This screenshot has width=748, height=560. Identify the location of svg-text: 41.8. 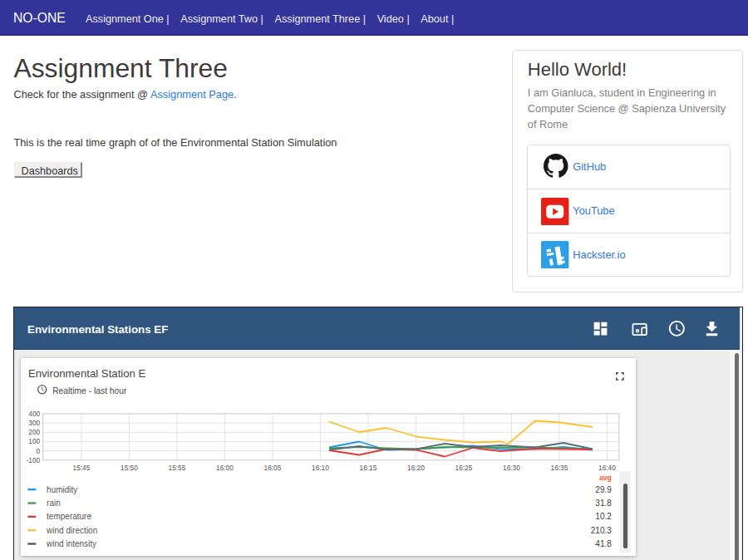
(604, 543).